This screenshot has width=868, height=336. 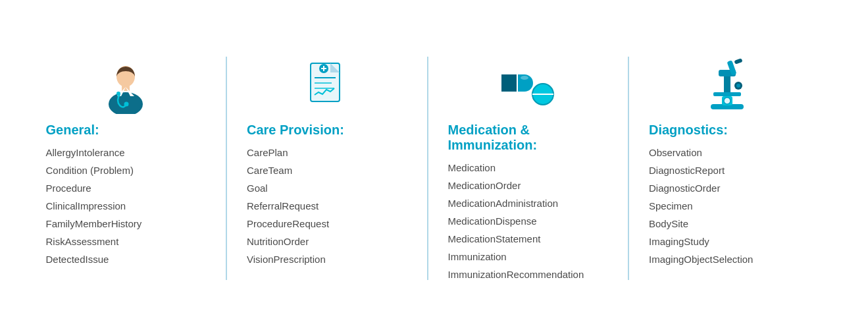 What do you see at coordinates (288, 188) in the screenshot?
I see `list-item: Goal` at bounding box center [288, 188].